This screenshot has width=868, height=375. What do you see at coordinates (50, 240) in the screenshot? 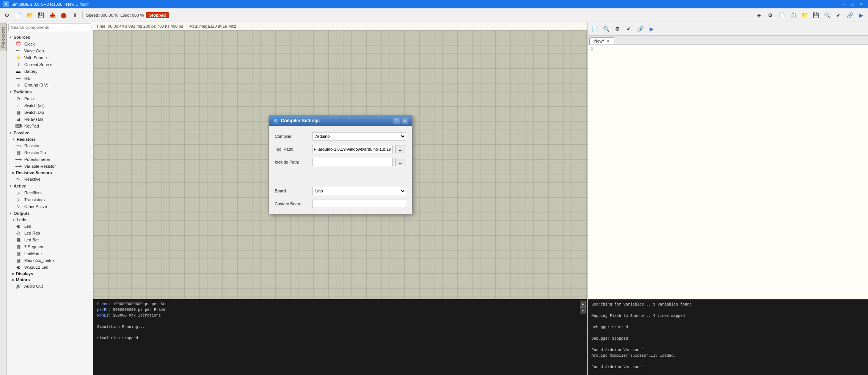
I see `tree-item-led-bar: ▦ Led Bar` at bounding box center [50, 240].